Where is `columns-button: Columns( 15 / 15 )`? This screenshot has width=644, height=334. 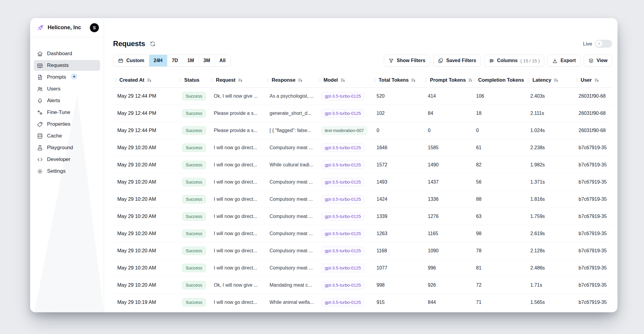
columns-button: Columns( 15 / 15 ) is located at coordinates (514, 61).